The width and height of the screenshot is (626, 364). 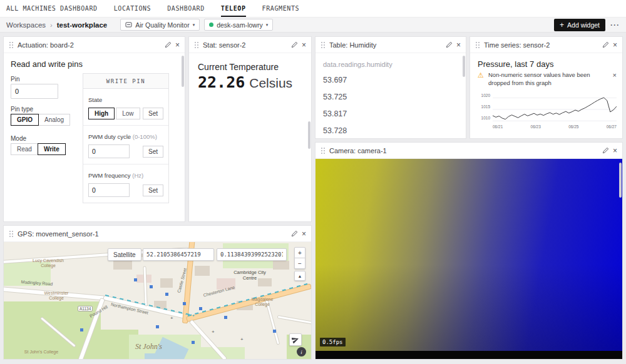 What do you see at coordinates (123, 265) in the screenshot?
I see `map-building` at bounding box center [123, 265].